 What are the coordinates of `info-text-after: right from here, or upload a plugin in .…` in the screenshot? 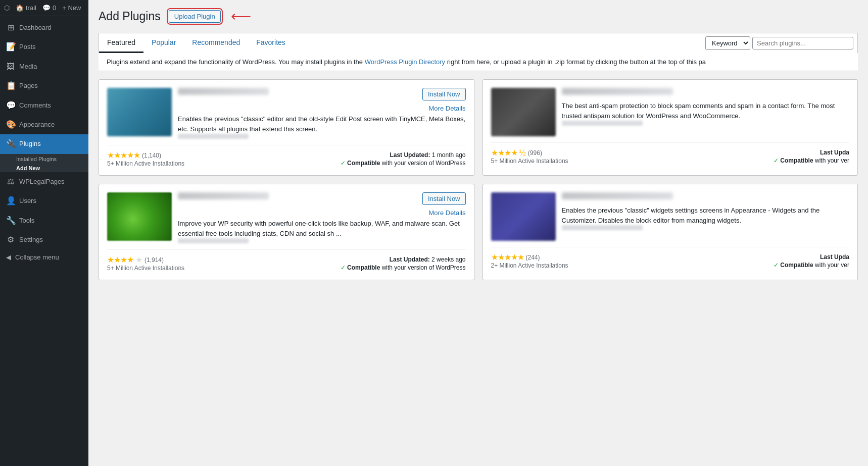 It's located at (575, 62).